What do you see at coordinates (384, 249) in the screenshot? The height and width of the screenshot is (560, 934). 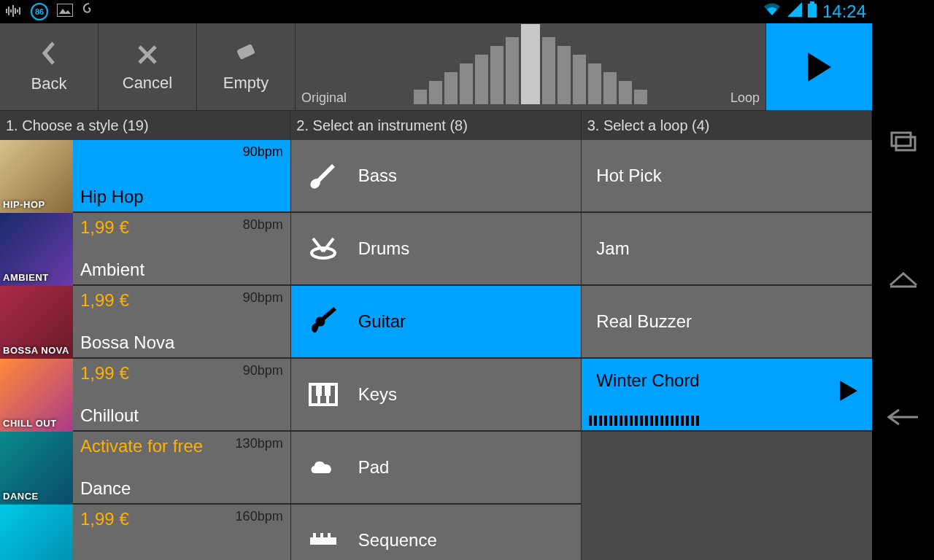 I see `instrument-name: Drums` at bounding box center [384, 249].